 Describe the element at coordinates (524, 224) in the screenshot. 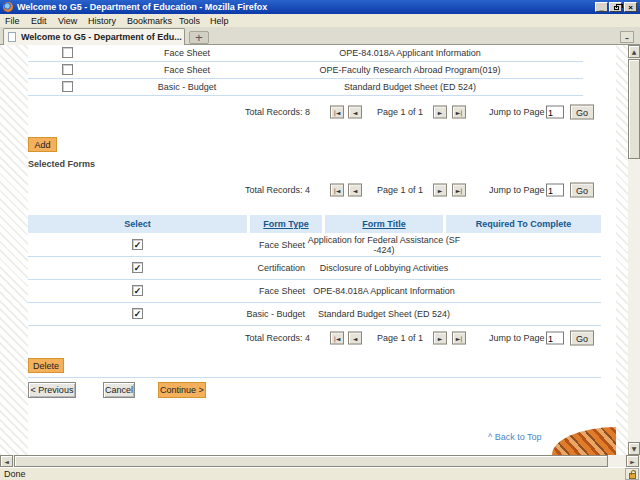

I see `column-header-required: Required To Complete` at that location.